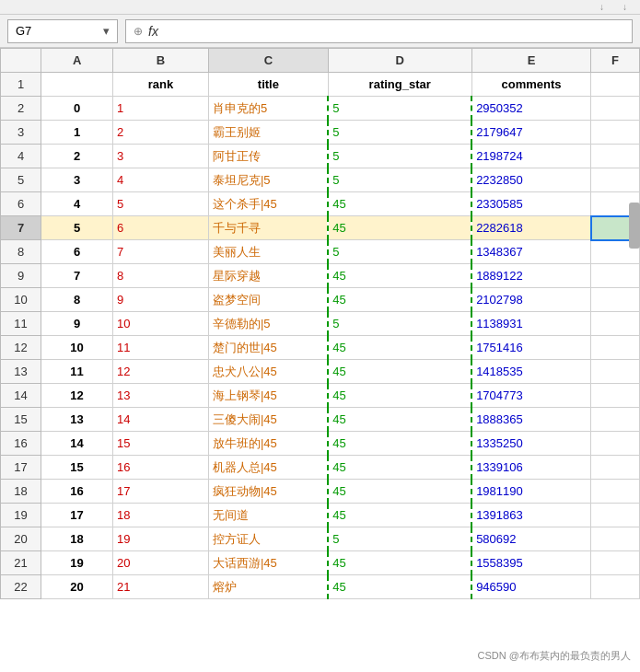  What do you see at coordinates (268, 228) in the screenshot?
I see `cell-c7: 千与千寻` at bounding box center [268, 228].